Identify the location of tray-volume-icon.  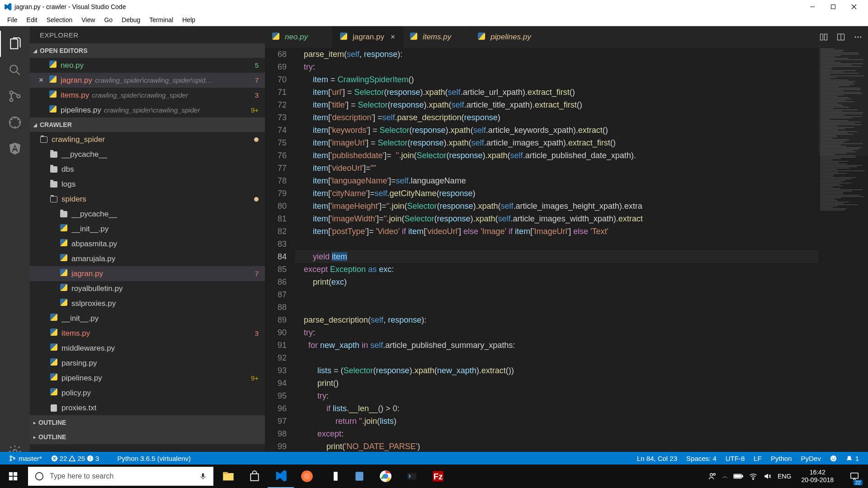
(768, 476).